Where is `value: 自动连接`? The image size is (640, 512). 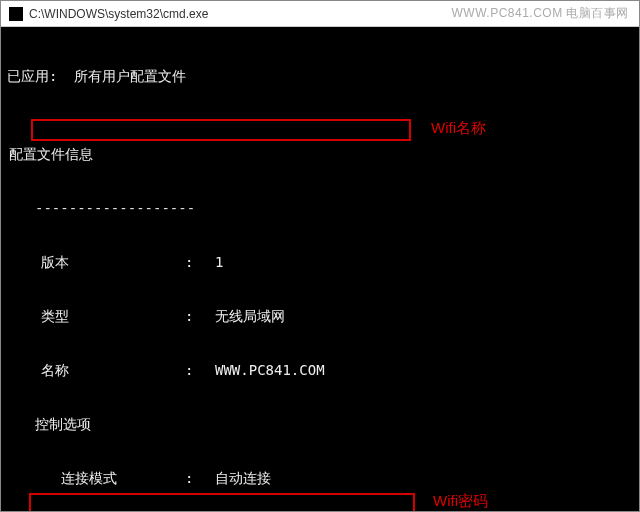 value: 自动连接 is located at coordinates (425, 478).